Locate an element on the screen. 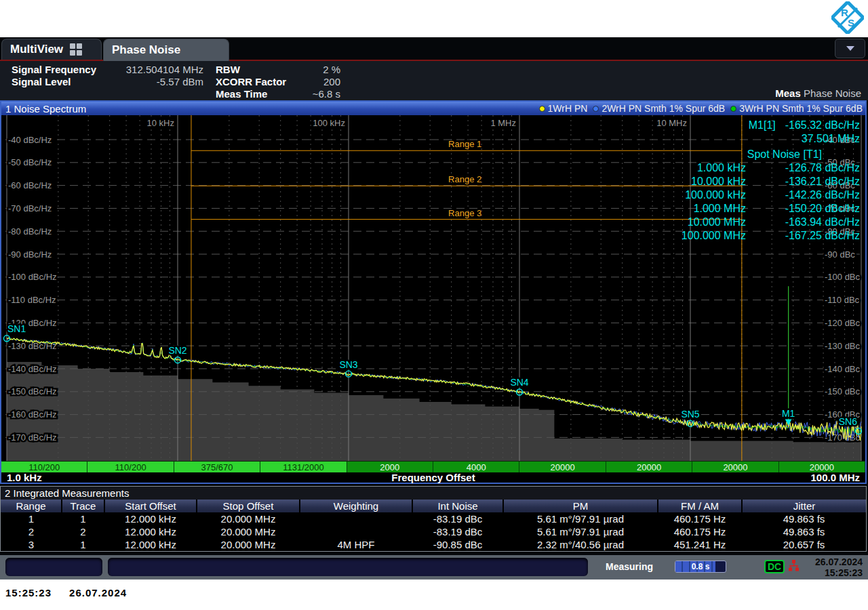 The image size is (868, 610). svg-text: Range 3 is located at coordinates (465, 213).